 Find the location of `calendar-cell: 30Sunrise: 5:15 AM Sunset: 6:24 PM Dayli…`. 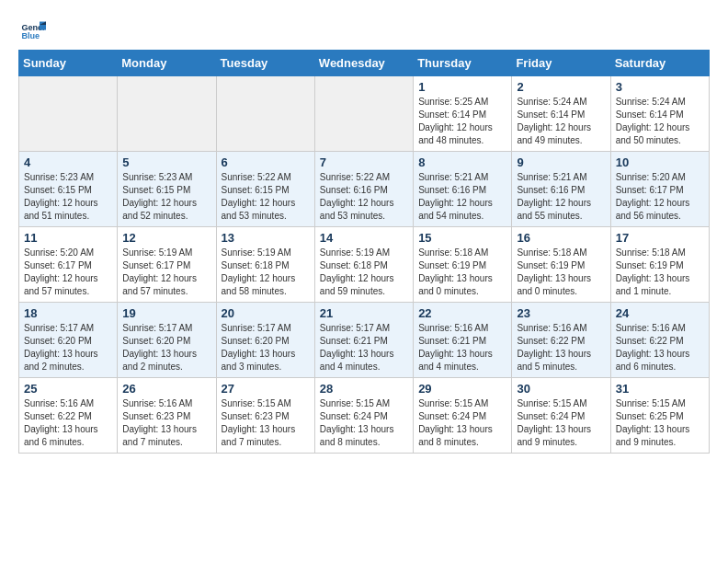

calendar-cell: 30Sunrise: 5:15 AM Sunset: 6:24 PM Dayli… is located at coordinates (561, 416).